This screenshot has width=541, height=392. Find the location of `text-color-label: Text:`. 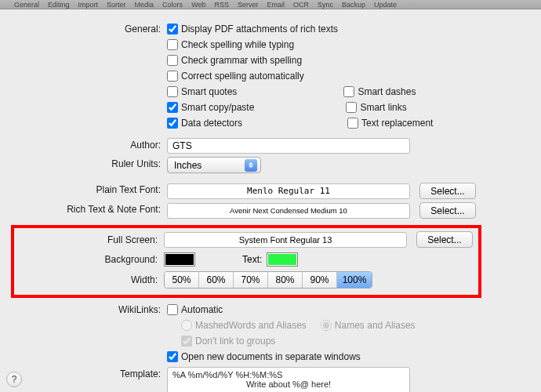

text-color-label: Text: is located at coordinates (252, 260).